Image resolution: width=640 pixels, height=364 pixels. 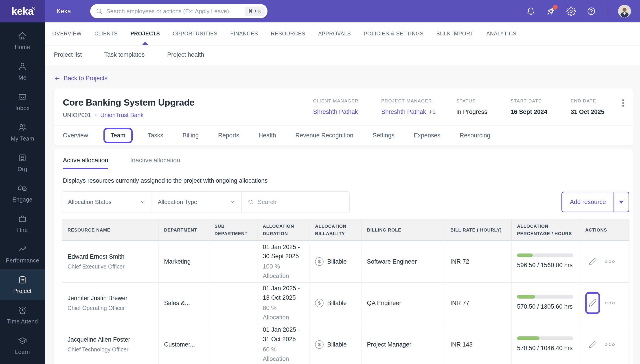 I want to click on sidebar: Home Me Inbox My Team Org Engage Hire, so click(x=23, y=193).